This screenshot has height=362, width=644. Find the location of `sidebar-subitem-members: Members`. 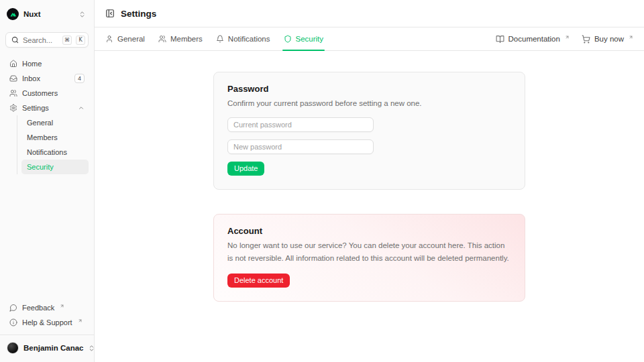

sidebar-subitem-members: Members is located at coordinates (55, 137).